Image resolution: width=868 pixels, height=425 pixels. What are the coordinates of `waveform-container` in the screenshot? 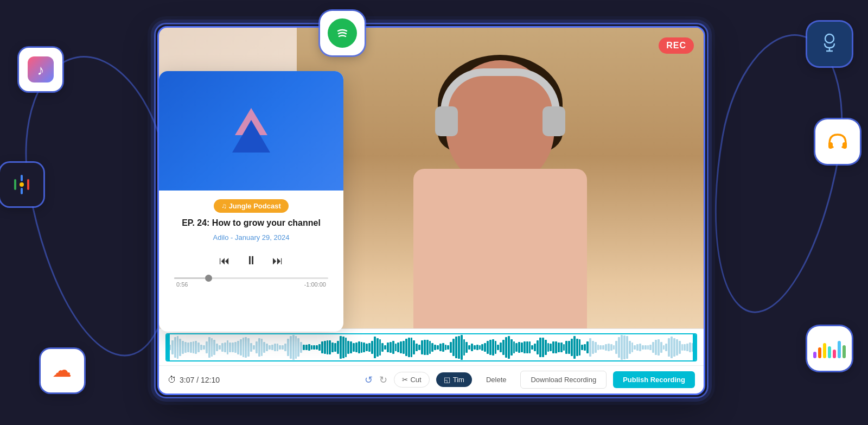 It's located at (431, 347).